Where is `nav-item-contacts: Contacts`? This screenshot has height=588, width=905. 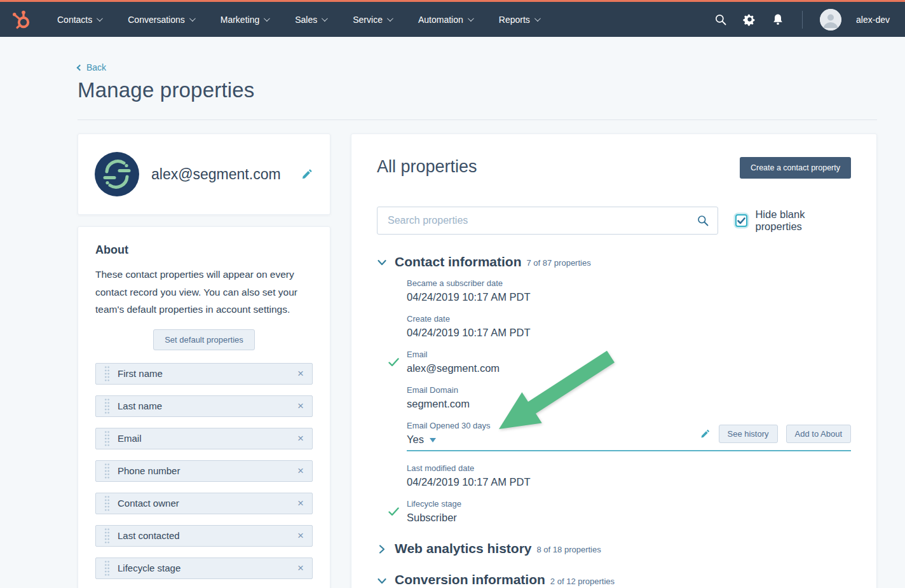
nav-item-contacts: Contacts is located at coordinates (79, 20).